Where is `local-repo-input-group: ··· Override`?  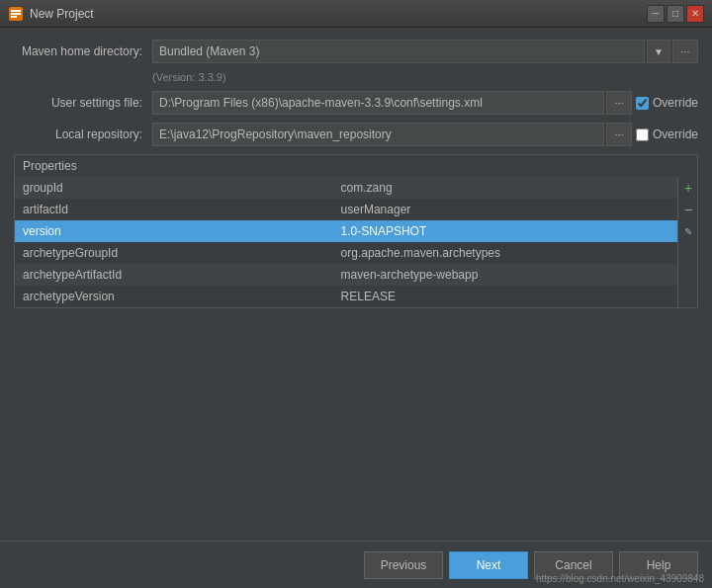
local-repo-input-group: ··· Override is located at coordinates (425, 134).